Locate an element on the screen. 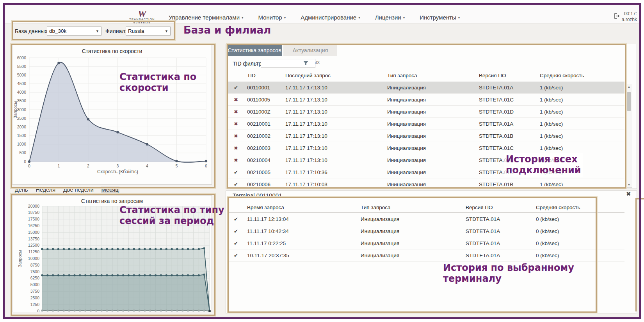 The width and height of the screenshot is (644, 322). scroll-down-icon: ▼ is located at coordinates (629, 185).